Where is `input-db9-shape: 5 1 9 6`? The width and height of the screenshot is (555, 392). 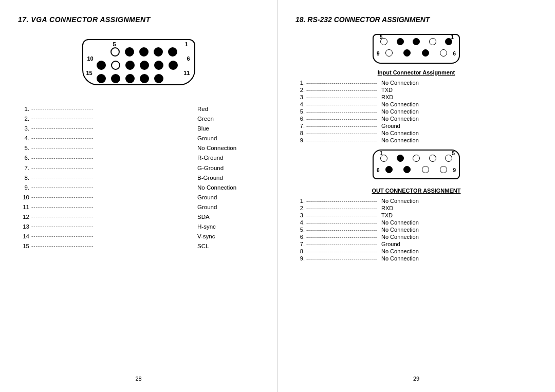 input-db9-shape: 5 1 9 6 is located at coordinates (416, 49).